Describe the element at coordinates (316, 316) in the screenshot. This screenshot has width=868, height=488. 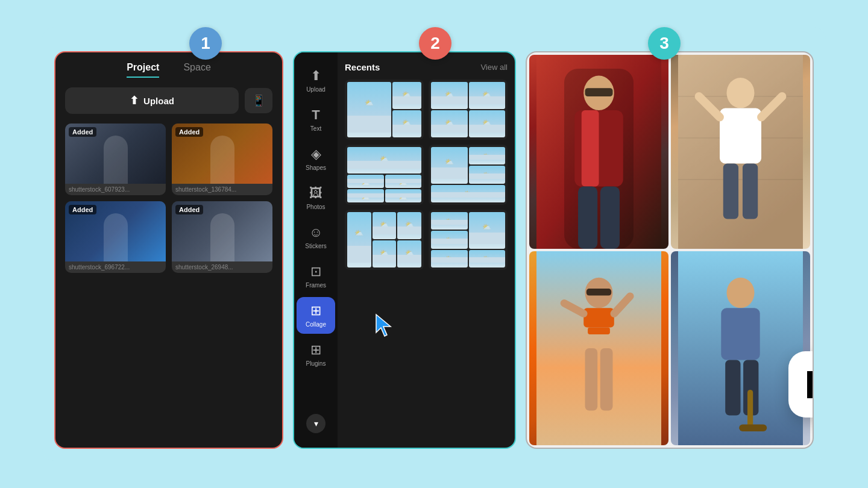
I see `sidebar-item-collage: ⊞ Collage` at that location.